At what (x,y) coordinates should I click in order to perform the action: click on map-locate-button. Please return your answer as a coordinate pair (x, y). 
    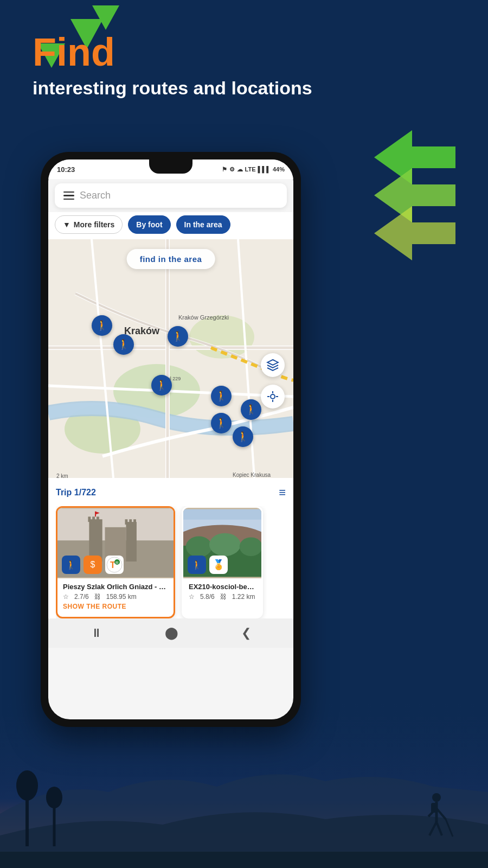
    Looking at the image, I should click on (273, 397).